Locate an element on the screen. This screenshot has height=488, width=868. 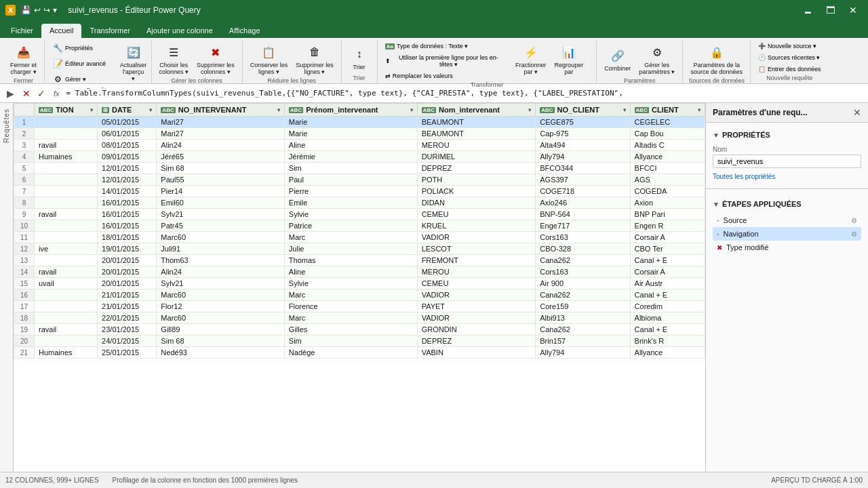
keep-rows-button: 📋 Conserver les lignes ▾ is located at coordinates (269, 59).